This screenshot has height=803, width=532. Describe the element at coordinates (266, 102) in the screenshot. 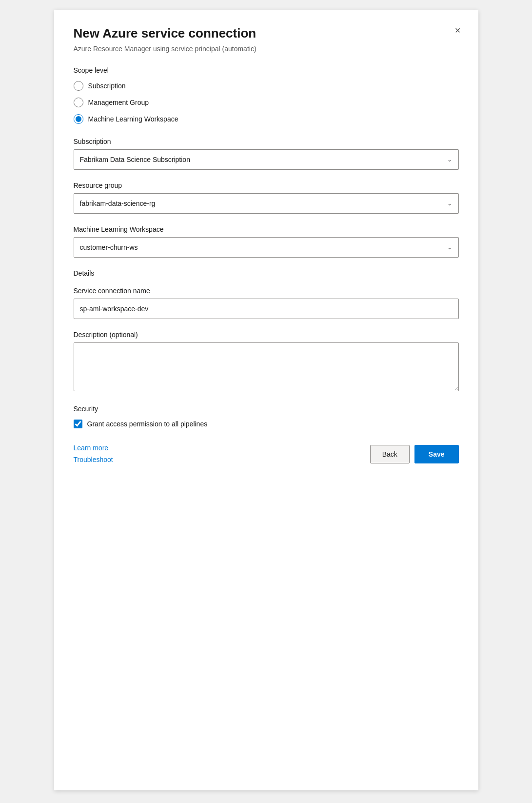

I see `scope-radio-group: Subscription Management Group Machine Le…` at that location.